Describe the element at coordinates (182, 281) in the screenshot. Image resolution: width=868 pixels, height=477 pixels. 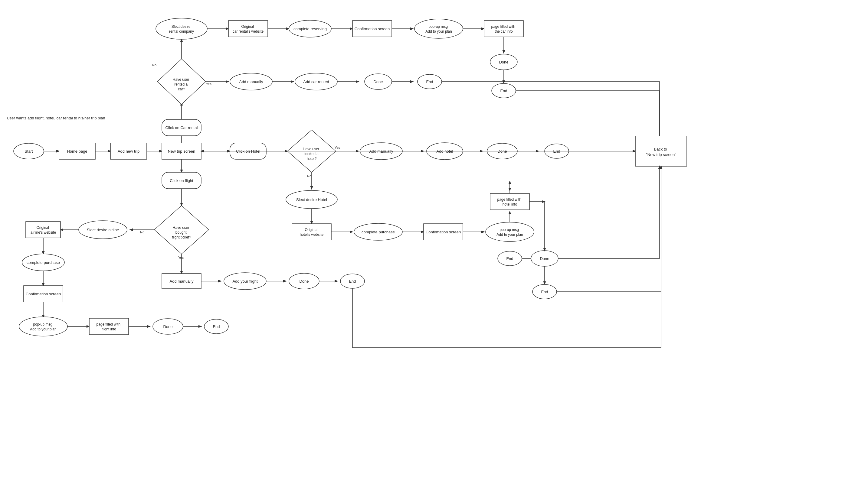
I see `add-manually-flight-label: Add manually` at that location.